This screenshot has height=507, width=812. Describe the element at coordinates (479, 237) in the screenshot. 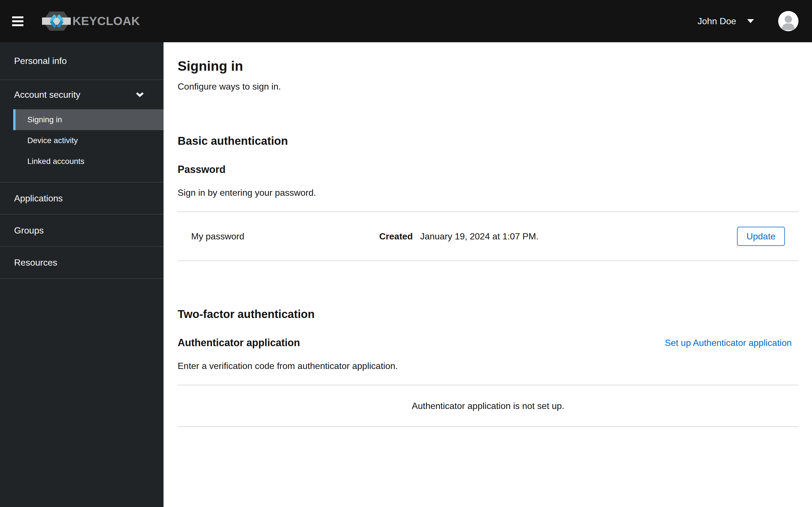

I see `created-value: January 19, 2024 at 1:07 PM.` at that location.